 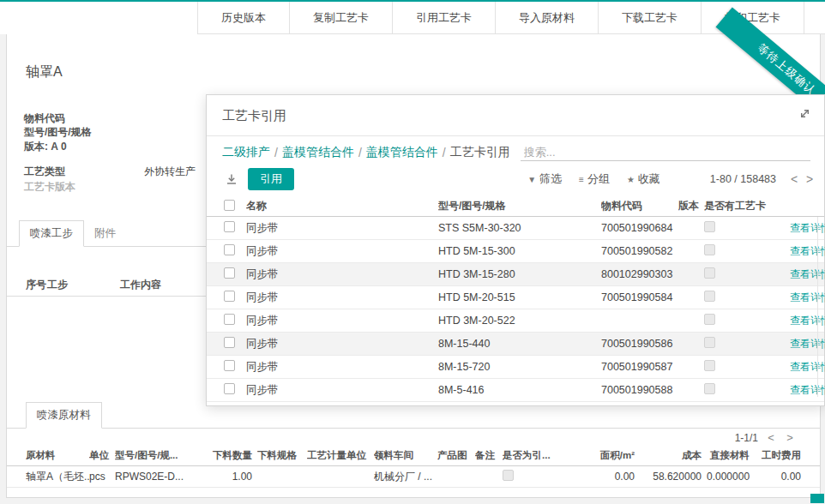 What do you see at coordinates (271, 179) in the screenshot?
I see `reference-button: 引用` at bounding box center [271, 179].